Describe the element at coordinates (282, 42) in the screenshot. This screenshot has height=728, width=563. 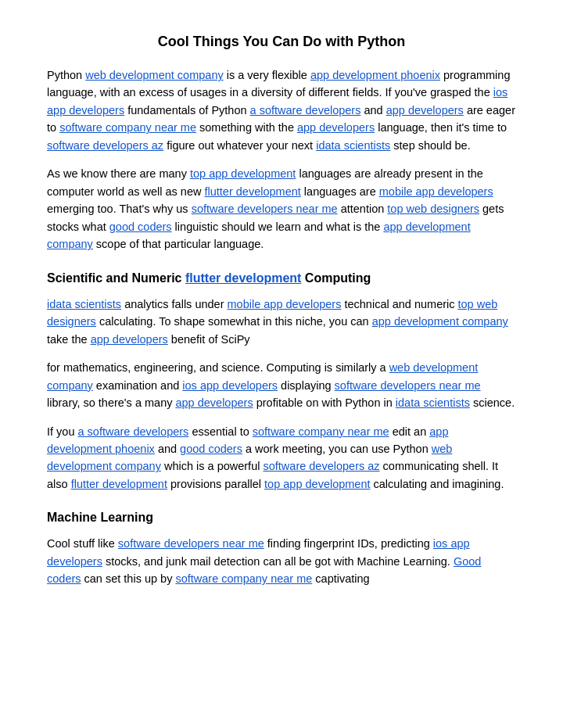
I see `page-title: Cool Things You Can Do with Python` at that location.